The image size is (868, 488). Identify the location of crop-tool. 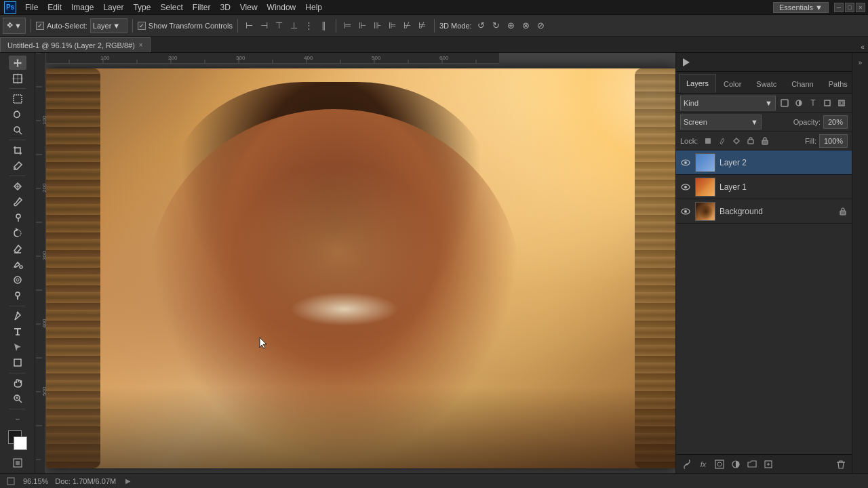
(18, 150).